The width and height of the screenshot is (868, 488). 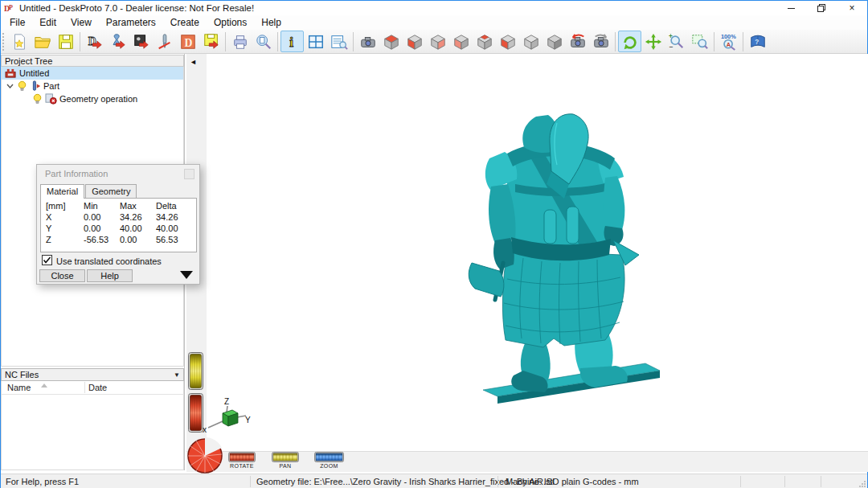 What do you see at coordinates (63, 276) in the screenshot?
I see `close-dialog-button: Close` at bounding box center [63, 276].